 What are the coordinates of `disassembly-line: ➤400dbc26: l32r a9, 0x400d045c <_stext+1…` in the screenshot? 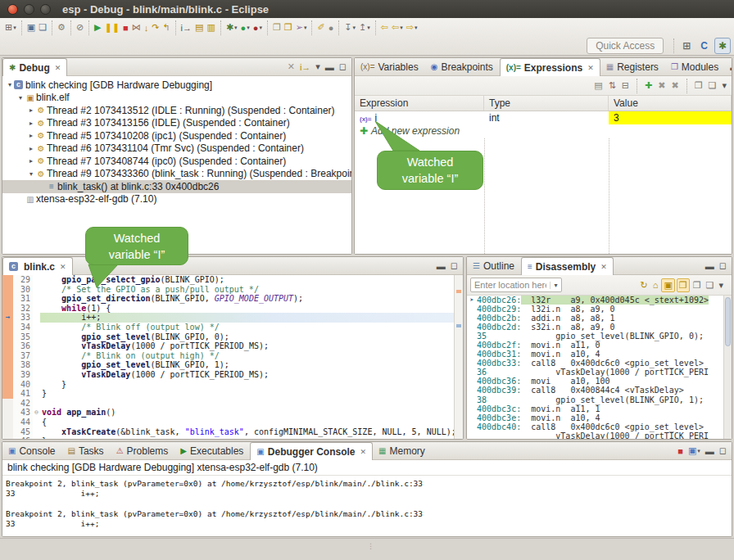 It's located at (600, 300).